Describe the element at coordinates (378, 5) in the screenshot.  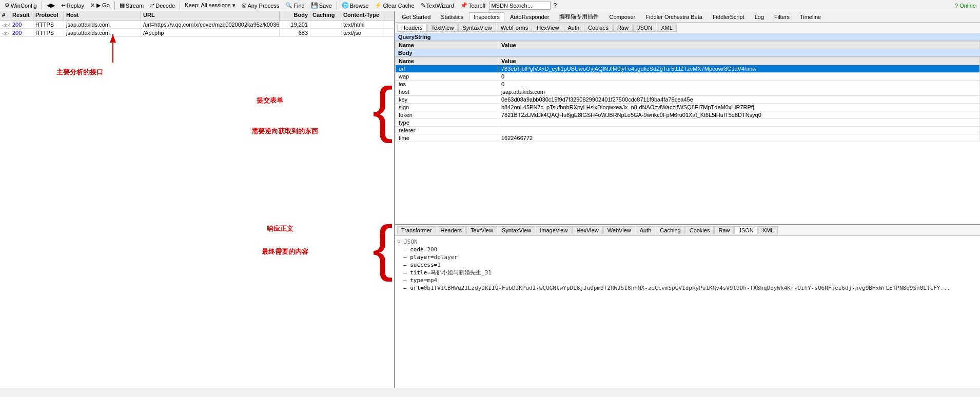
I see `clearcache-icon: ⚡` at that location.